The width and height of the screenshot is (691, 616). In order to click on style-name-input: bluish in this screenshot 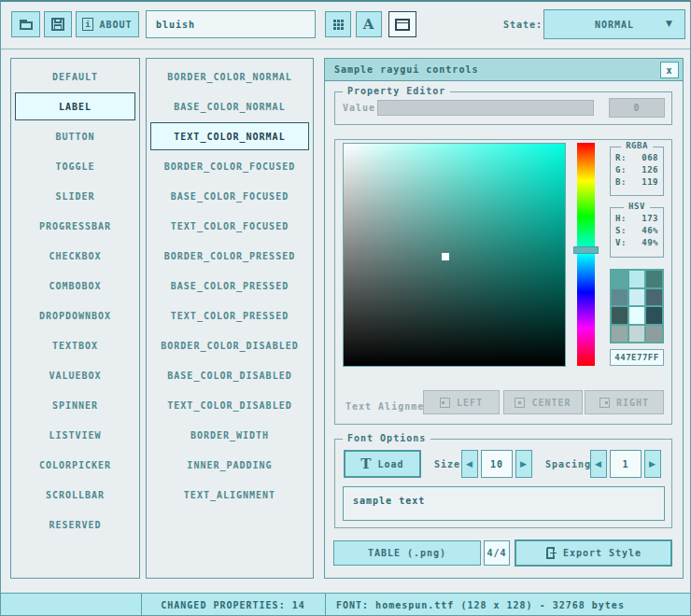, I will do `click(231, 24)`.